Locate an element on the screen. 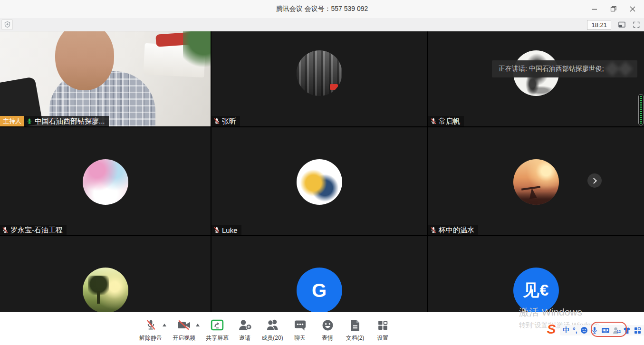 Image resolution: width=644 pixels, height=345 pixels. fullscreen-icon is located at coordinates (636, 25).